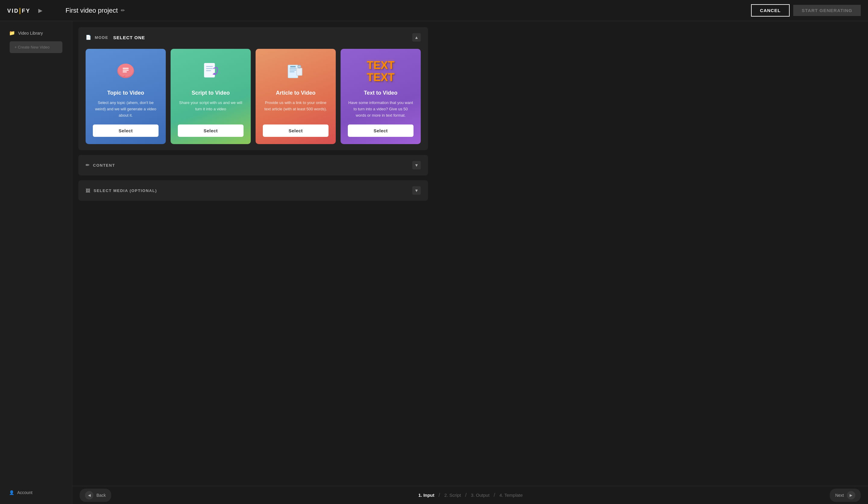 The image size is (868, 504). What do you see at coordinates (12, 33) in the screenshot?
I see `video-library-icon: 📁` at bounding box center [12, 33].